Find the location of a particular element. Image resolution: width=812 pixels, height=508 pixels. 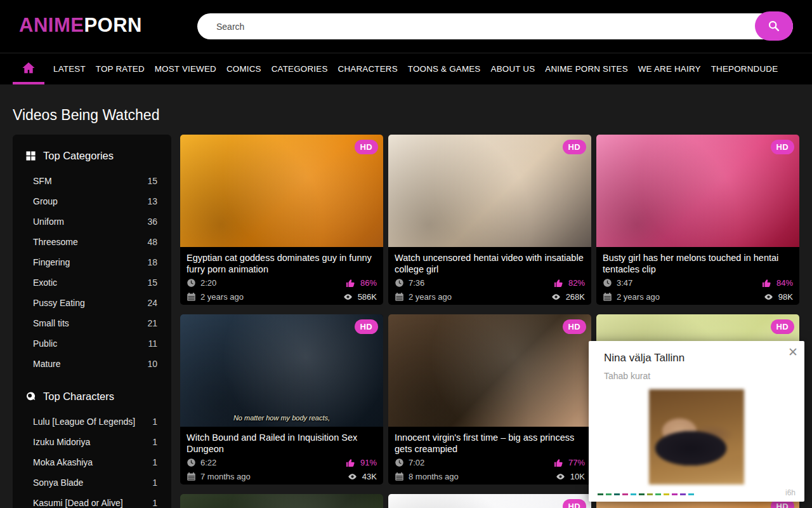

top-categories-section: Top Categories SFM 15 Group 13 is located at coordinates (92, 262).